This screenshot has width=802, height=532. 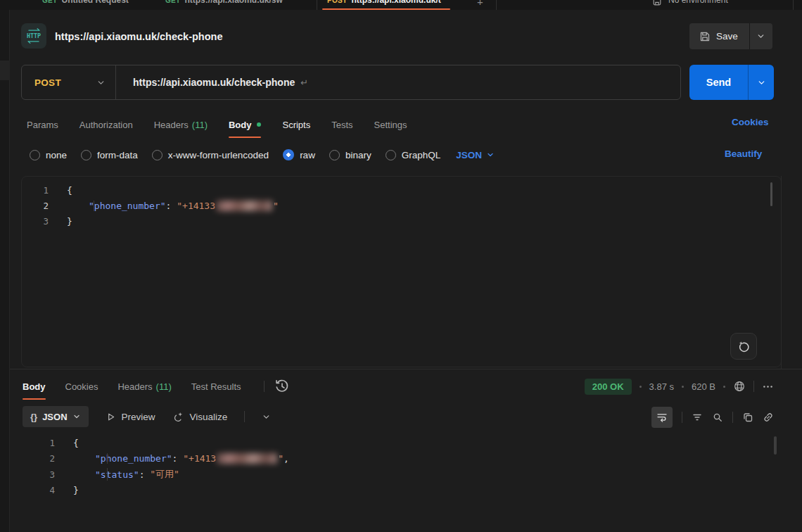 What do you see at coordinates (761, 82) in the screenshot?
I see `send-options-button` at bounding box center [761, 82].